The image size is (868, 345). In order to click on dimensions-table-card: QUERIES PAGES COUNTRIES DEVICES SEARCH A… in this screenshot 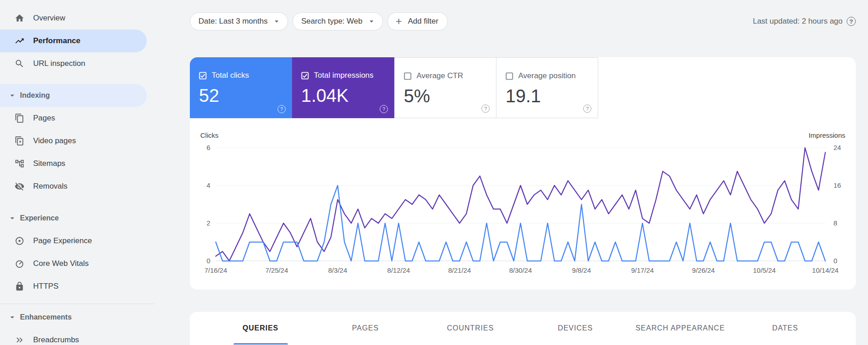, I will do `click(523, 328)`.